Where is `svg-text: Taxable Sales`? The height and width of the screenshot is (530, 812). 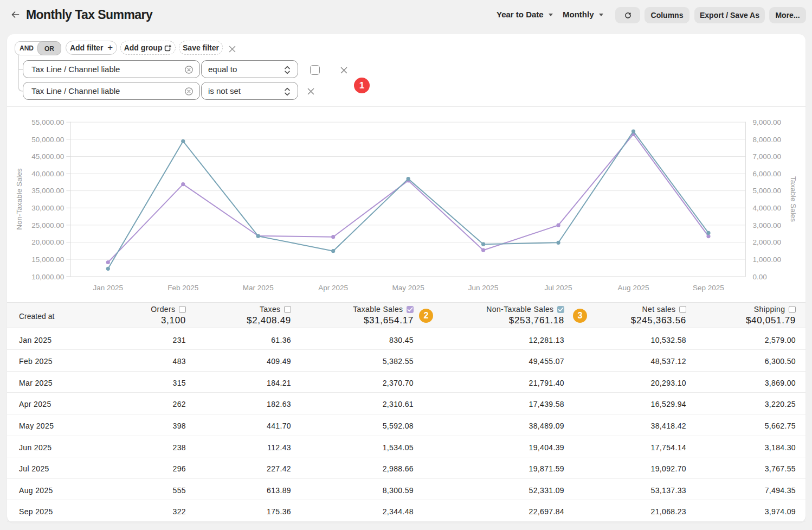 svg-text: Taxable Sales is located at coordinates (794, 199).